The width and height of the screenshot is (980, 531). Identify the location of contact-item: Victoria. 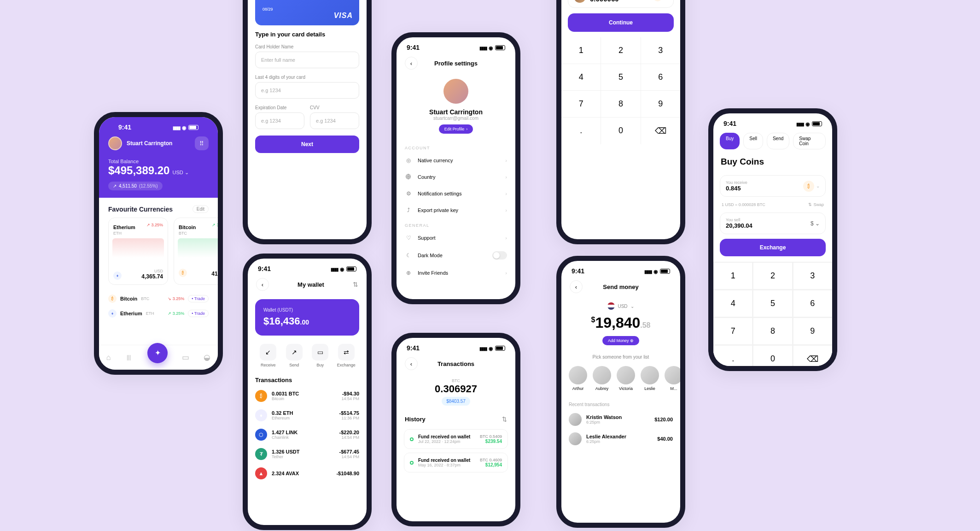
(626, 378).